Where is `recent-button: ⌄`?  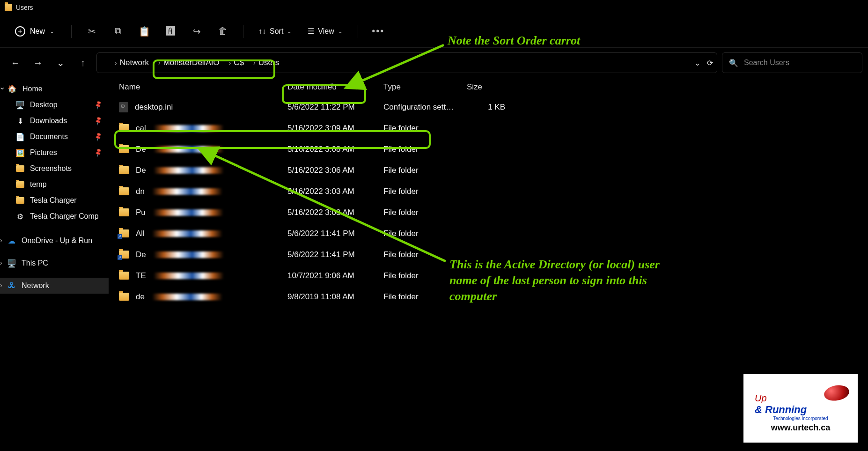
recent-button: ⌄ is located at coordinates (60, 63).